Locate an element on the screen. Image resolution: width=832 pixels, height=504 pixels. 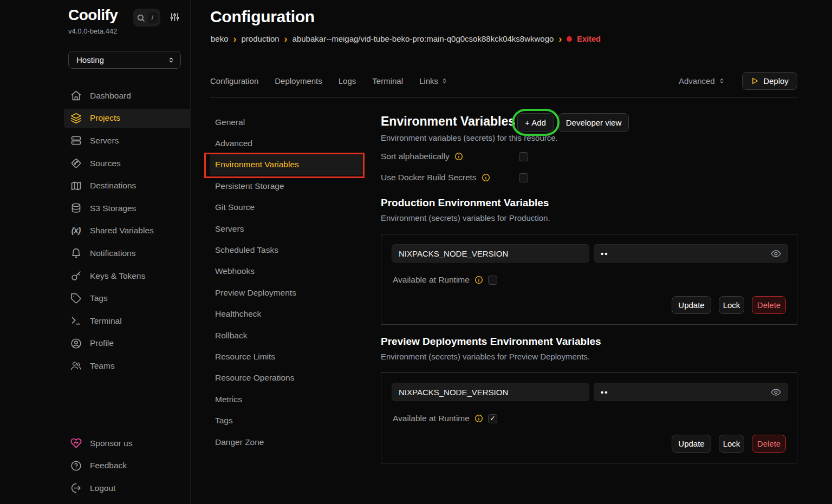
production-env-heading: Production Environment Variables is located at coordinates (465, 203).